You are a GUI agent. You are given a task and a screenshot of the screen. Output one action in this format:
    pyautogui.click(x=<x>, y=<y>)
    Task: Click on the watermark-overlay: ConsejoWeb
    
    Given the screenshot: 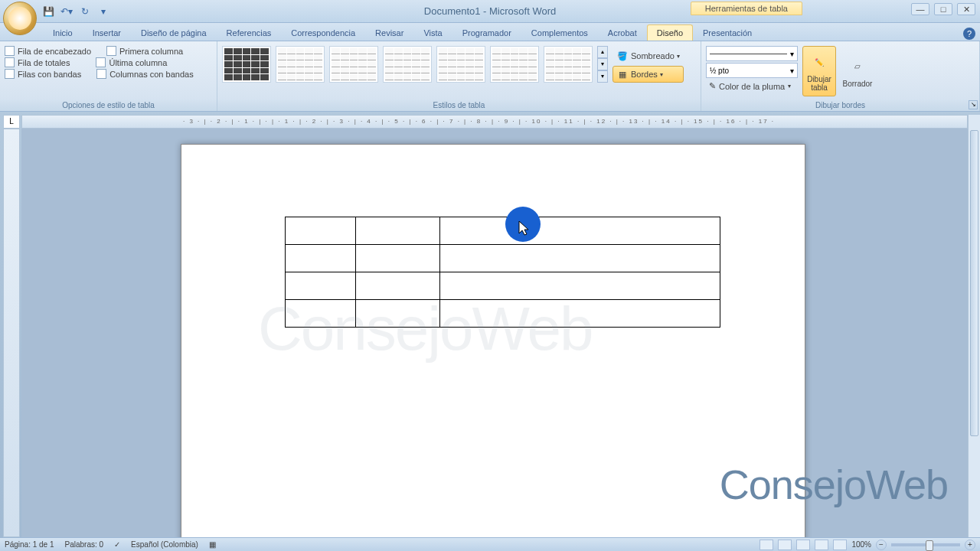 What is the action you would take?
    pyautogui.click(x=834, y=484)
    